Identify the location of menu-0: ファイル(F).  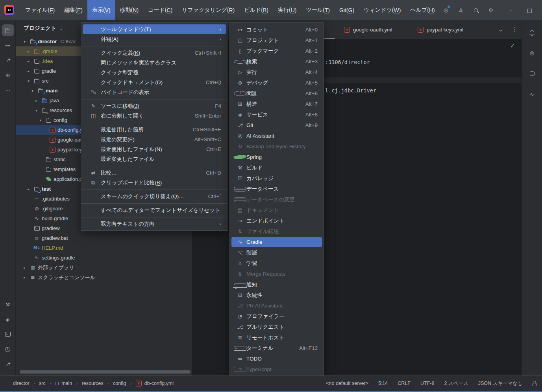
(40, 10).